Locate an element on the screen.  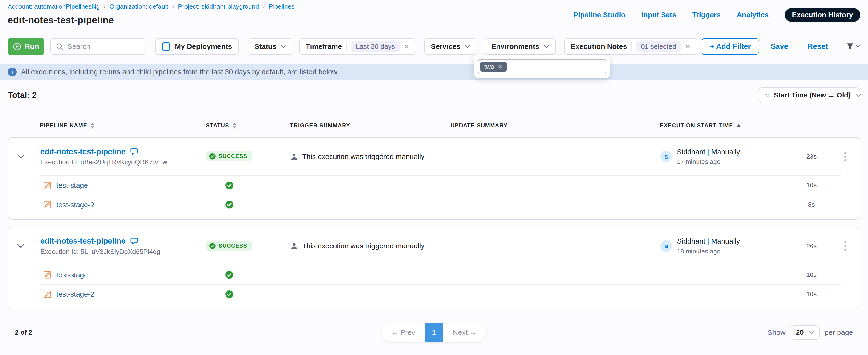
timeframe-label: Timeframe is located at coordinates (323, 47).